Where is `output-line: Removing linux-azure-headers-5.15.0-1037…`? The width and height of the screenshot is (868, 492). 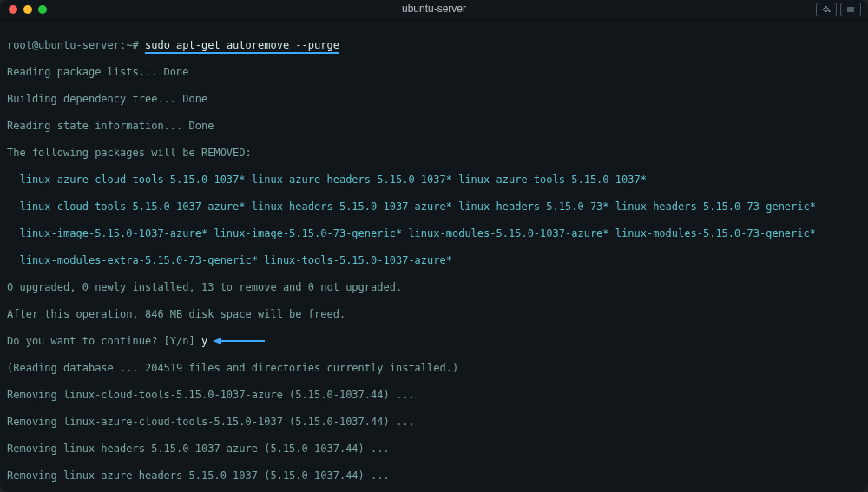
output-line: Removing linux-azure-headers-5.15.0-1037… is located at coordinates (434, 476).